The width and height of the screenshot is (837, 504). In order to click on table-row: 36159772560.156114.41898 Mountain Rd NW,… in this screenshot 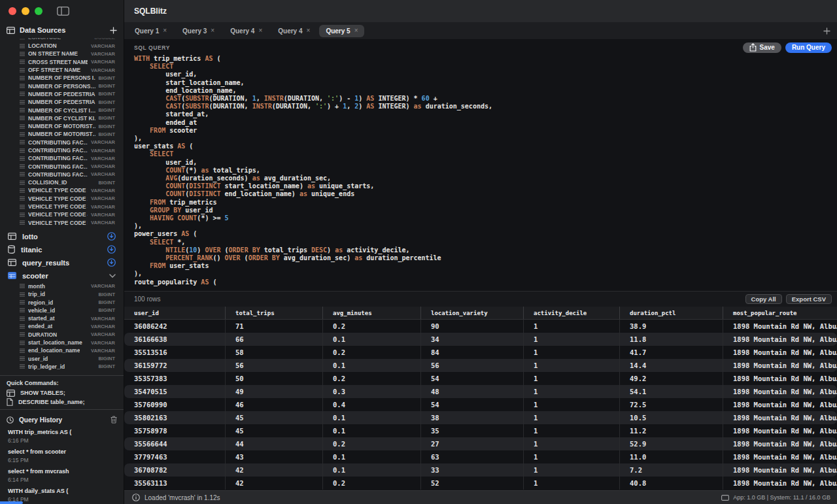, I will do `click(481, 365)`.